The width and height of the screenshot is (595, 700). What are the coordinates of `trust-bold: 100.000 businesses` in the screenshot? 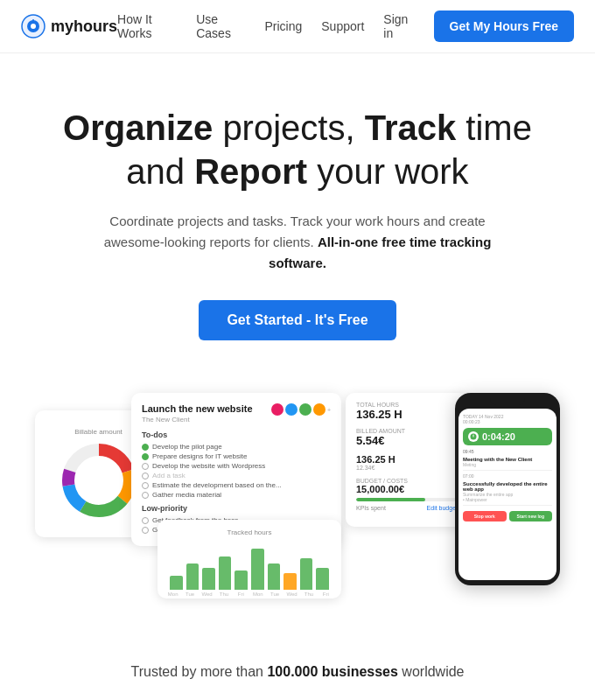 It's located at (332, 672).